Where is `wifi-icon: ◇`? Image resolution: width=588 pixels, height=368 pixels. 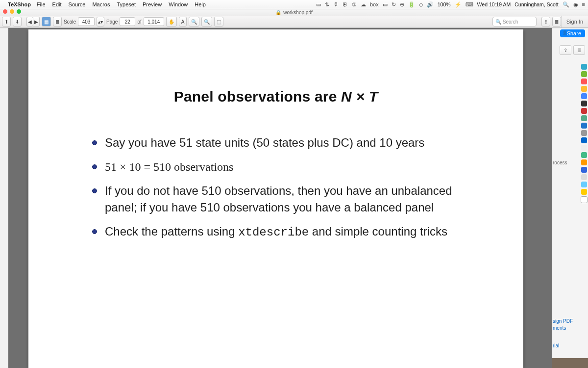 wifi-icon: ◇ is located at coordinates (421, 5).